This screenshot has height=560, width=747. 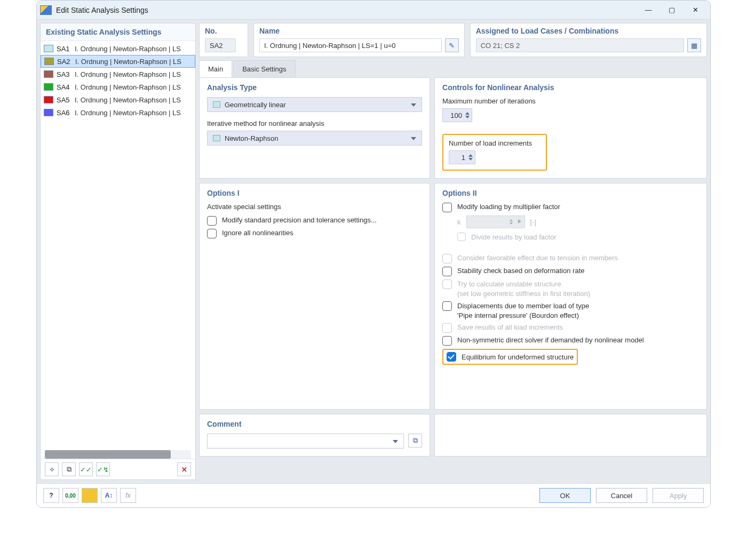 I want to click on name-input: I. Ordnung | Newton-Raphson | LS=1 | u=0, so click(x=351, y=45).